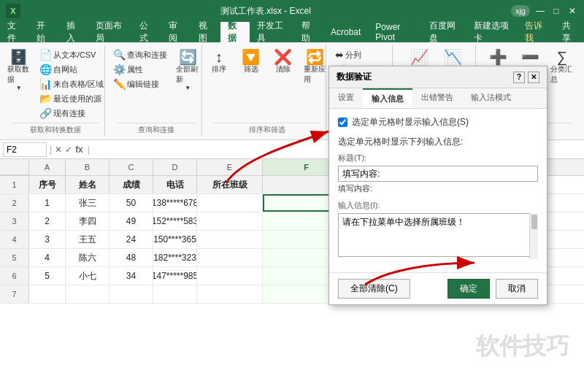 This screenshot has width=584, height=392. I want to click on cell-c2: 50, so click(131, 203).